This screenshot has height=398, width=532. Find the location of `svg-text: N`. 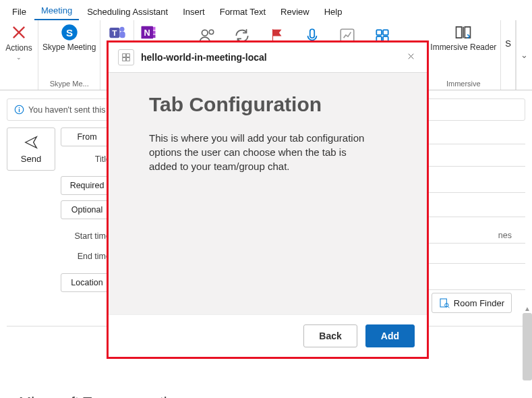

svg-text: N is located at coordinates (147, 32).